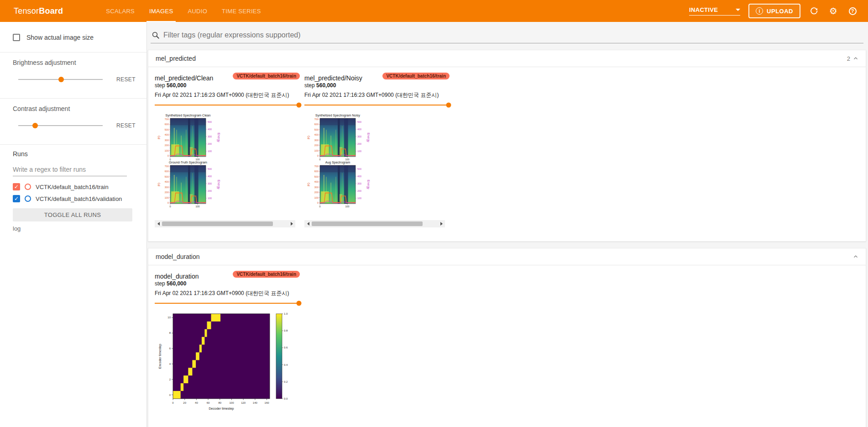  Describe the element at coordinates (16, 187) in the screenshot. I see `run-checkbox-train: ✓` at that location.